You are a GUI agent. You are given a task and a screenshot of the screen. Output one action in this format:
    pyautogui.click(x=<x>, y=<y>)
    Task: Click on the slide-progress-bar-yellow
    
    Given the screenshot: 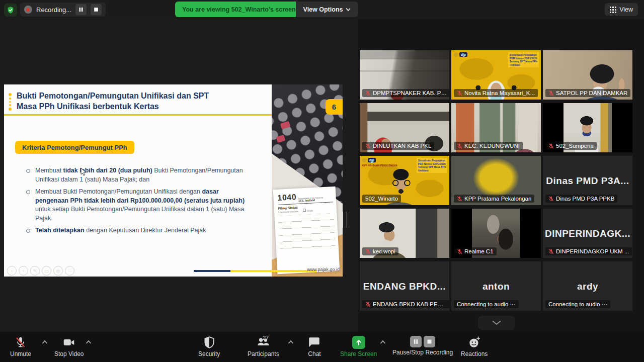 What is the action you would take?
    pyautogui.click(x=274, y=271)
    